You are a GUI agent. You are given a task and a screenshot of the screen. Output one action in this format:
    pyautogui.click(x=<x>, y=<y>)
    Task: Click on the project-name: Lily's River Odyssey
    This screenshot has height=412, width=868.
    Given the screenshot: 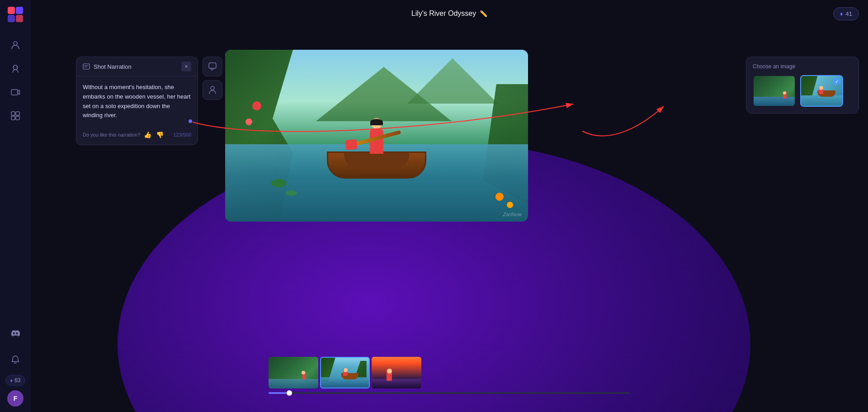 What is the action you would take?
    pyautogui.click(x=444, y=14)
    